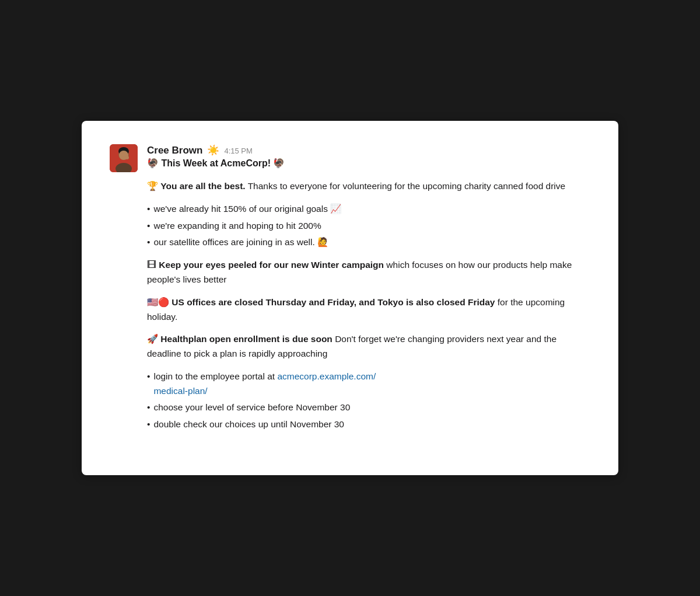 The image size is (700, 596). I want to click on bullet-text: double check our choices up until Novemb…, so click(249, 425).